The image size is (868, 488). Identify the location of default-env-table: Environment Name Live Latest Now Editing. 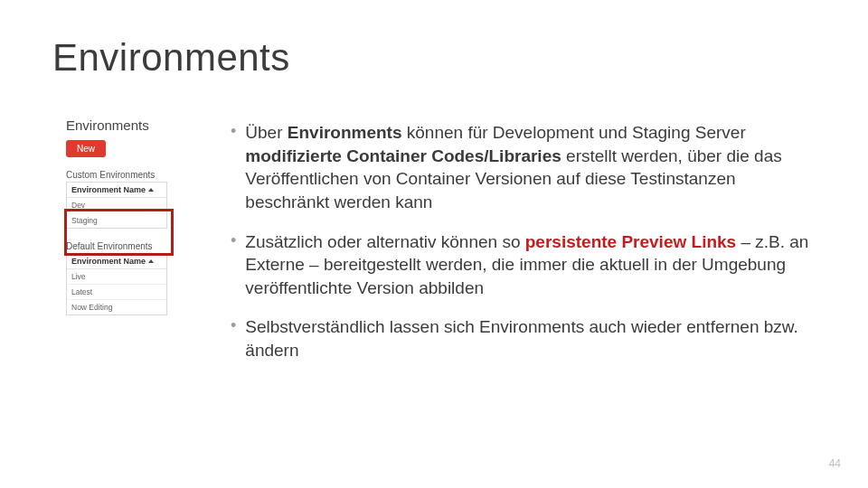
(117, 284).